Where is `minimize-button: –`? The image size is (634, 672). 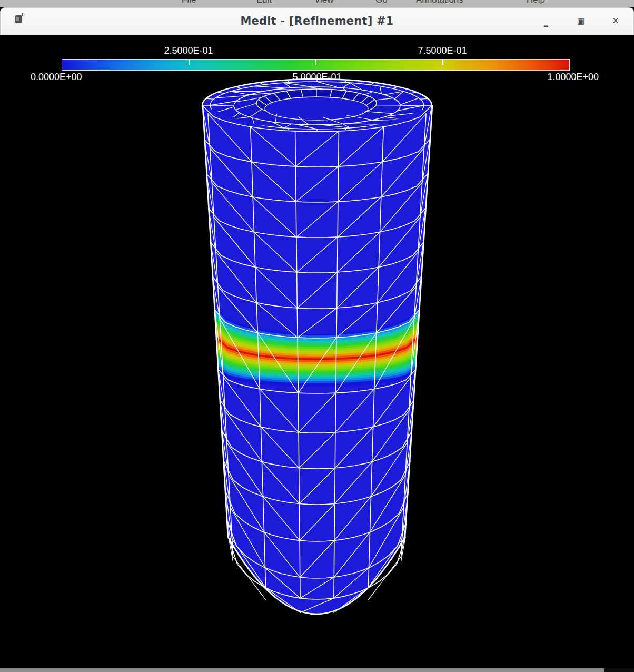
minimize-button: – is located at coordinates (546, 21).